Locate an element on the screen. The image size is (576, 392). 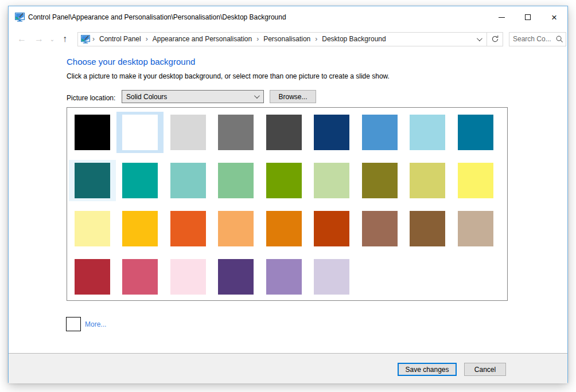
breadcrumb-item: Desktop Background is located at coordinates (353, 39).